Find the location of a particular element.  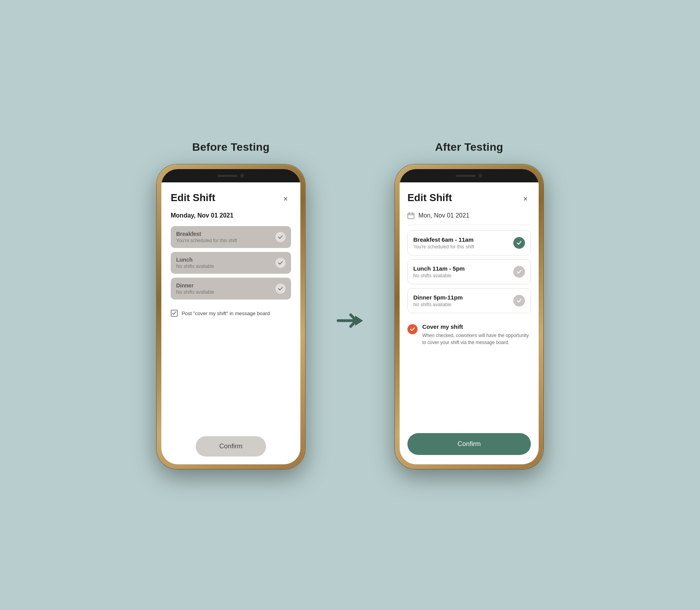

after-screen: Edit Shift × Mon, Nov 01 is located at coordinates (469, 323).